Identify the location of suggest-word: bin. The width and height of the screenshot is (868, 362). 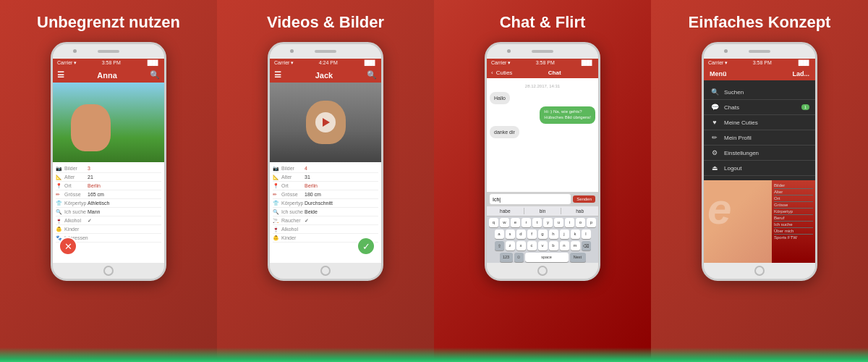
(543, 211).